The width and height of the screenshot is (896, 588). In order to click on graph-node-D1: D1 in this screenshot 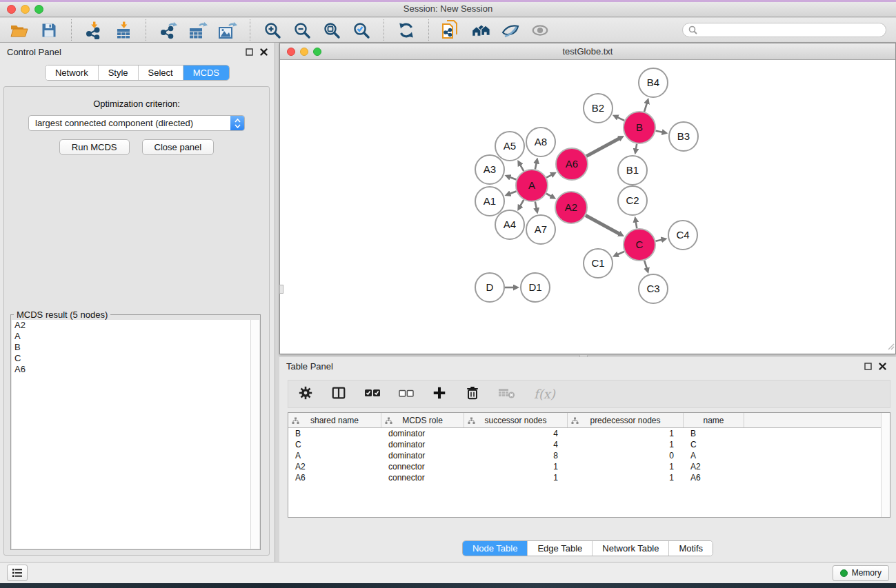, I will do `click(535, 287)`.